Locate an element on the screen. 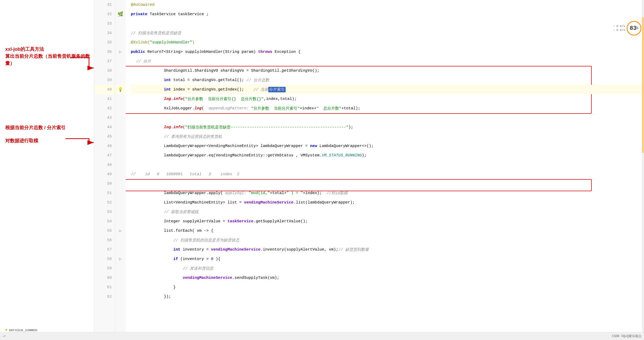  code-38-class: ShardingUtil.ShardingVO shardingVo = Sha… is located at coordinates (223, 71).